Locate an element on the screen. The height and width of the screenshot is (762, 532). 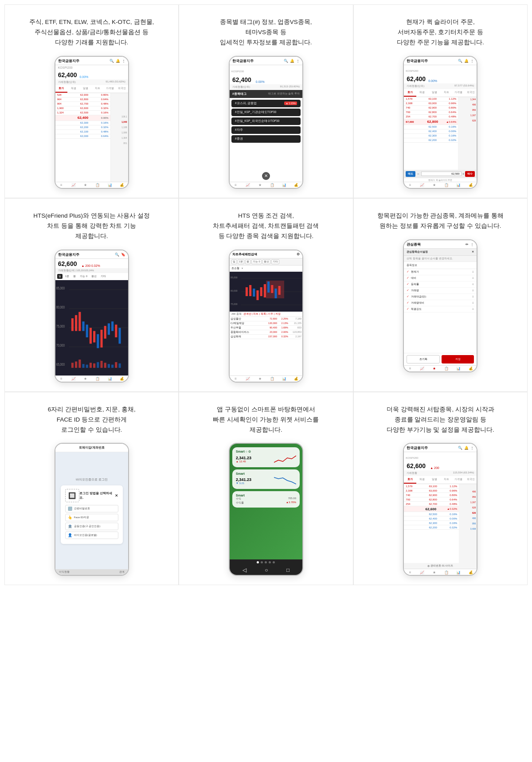
price-input is located at coordinates (442, 174).